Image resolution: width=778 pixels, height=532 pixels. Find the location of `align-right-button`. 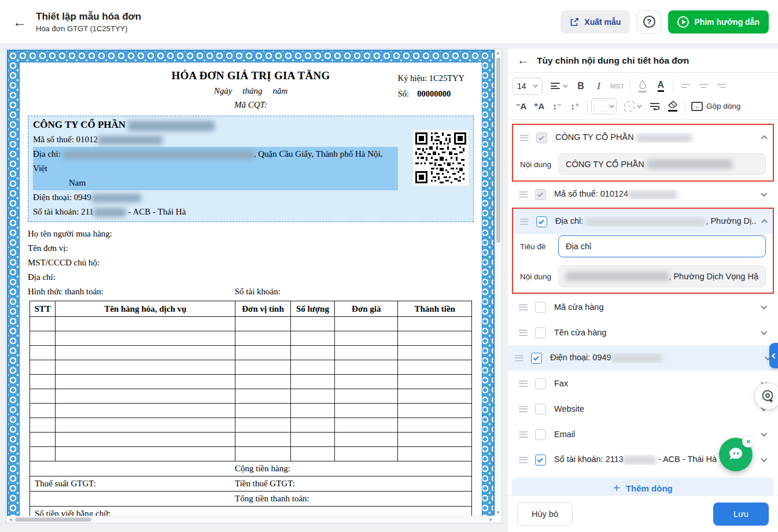

align-right-button is located at coordinates (721, 86).